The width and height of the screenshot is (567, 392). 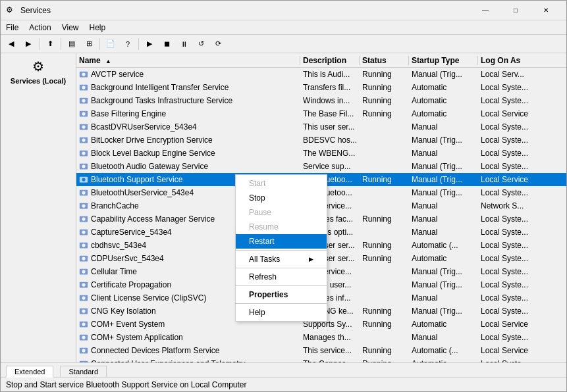 I want to click on ctx-start: Start, so click(x=281, y=184).